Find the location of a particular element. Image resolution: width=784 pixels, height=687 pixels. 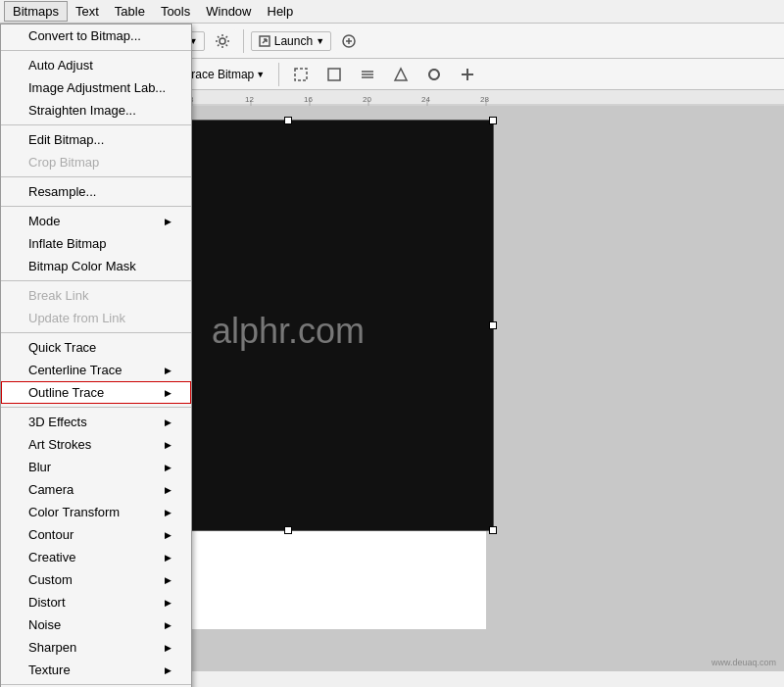

menu-item-quick-trace: Quick Trace is located at coordinates (96, 347).